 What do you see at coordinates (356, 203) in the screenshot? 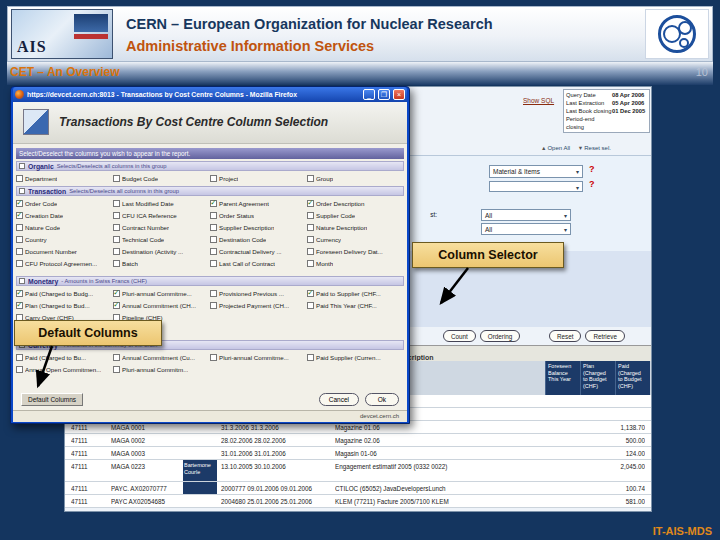
I see `column-option: Order Description` at bounding box center [356, 203].